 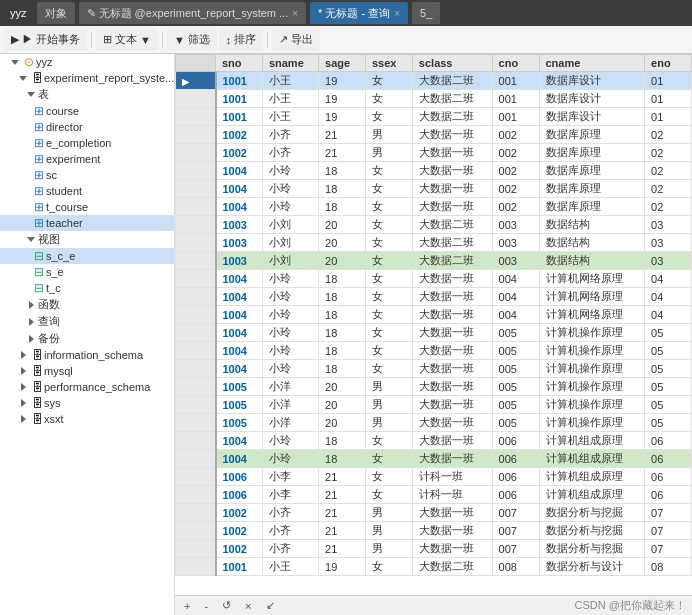 I want to click on sidebar-item-sce: ⊟ s_c_e, so click(x=87, y=256).